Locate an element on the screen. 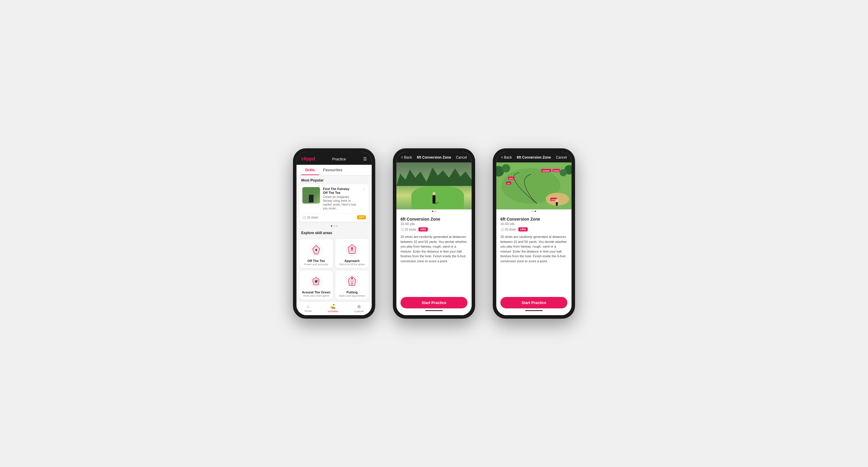  phone-3: < Back 6ft Conversion Zone Cancel is located at coordinates (534, 234).